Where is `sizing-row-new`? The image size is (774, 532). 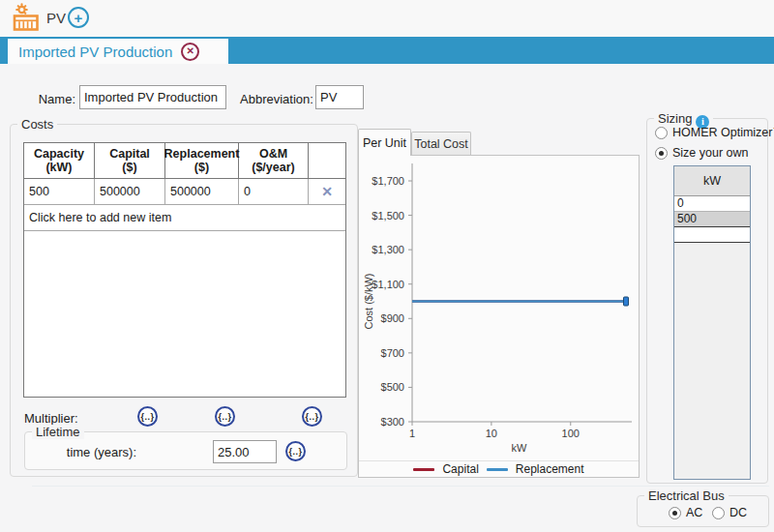
sizing-row-new is located at coordinates (712, 235).